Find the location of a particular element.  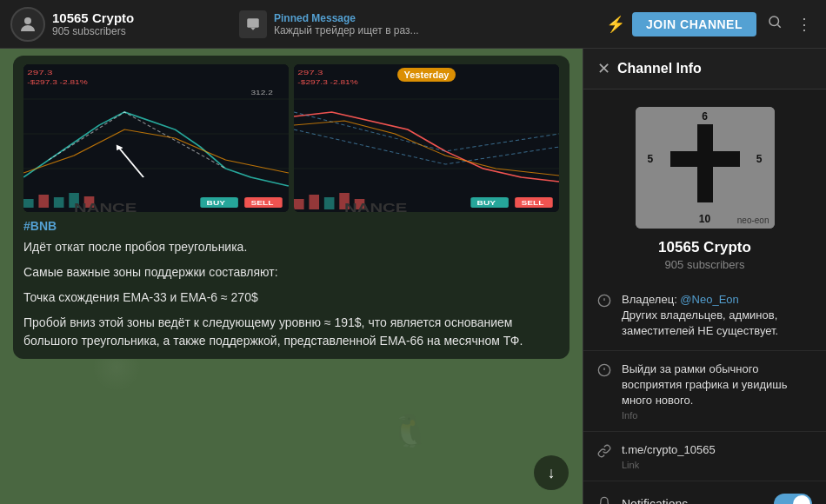

owner-section: Владелец: @Neo_Eon Других владельцев, ад… is located at coordinates (704, 316).